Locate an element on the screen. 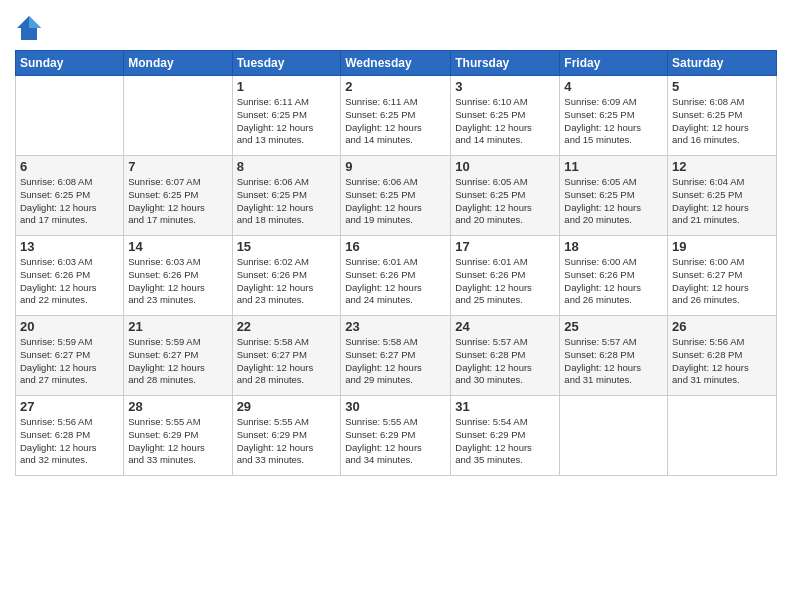 This screenshot has height=612, width=792. calendar-cell: 26Sunrise: 5:56 AMSunset: 6:28 PMDayligh… is located at coordinates (722, 356).